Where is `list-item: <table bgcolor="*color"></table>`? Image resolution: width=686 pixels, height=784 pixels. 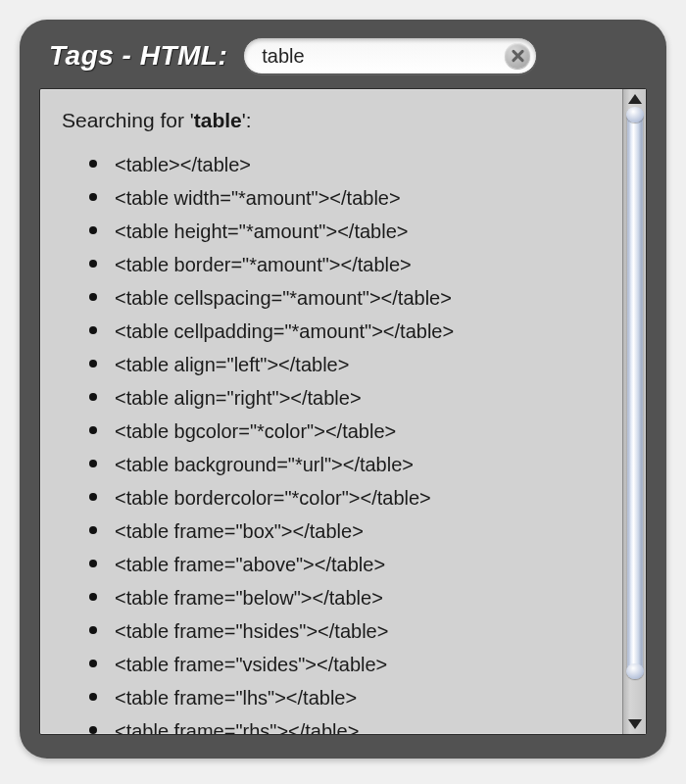 list-item: <table bgcolor="*color"></table> is located at coordinates (347, 431).